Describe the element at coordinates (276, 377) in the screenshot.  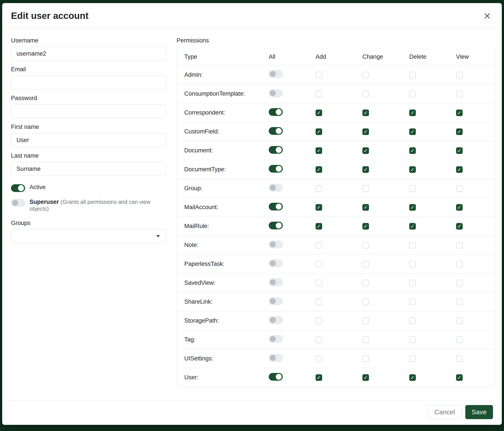
I see `permission-user-all-toggle` at that location.